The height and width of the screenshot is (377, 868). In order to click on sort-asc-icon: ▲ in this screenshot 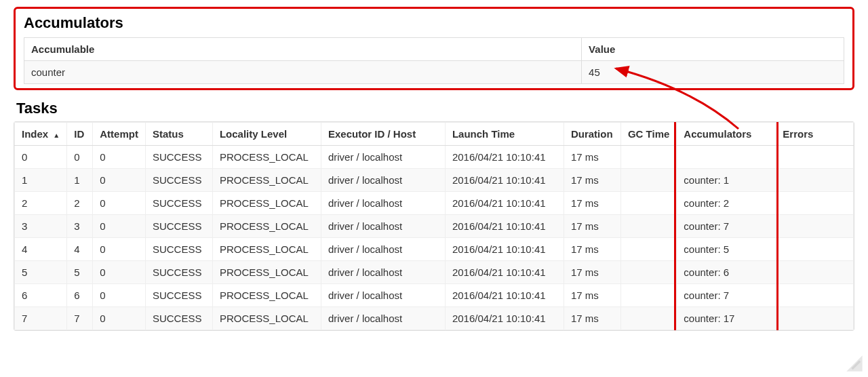, I will do `click(56, 136)`.